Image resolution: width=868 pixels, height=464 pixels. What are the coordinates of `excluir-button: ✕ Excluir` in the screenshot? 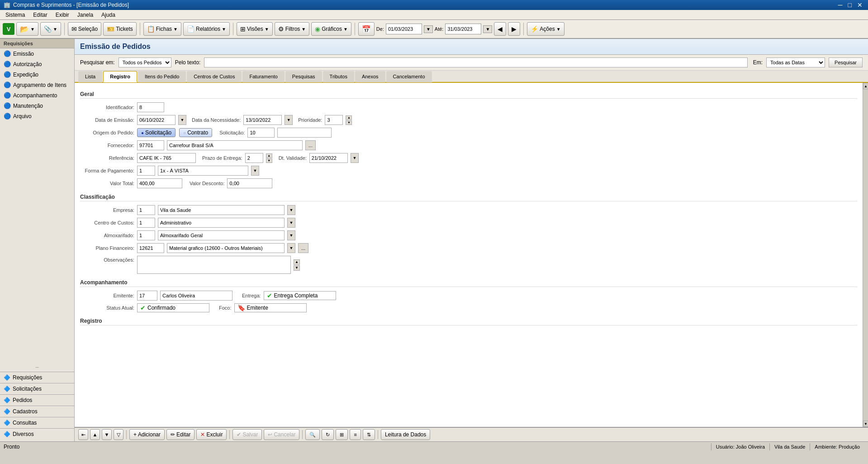 It's located at (212, 435).